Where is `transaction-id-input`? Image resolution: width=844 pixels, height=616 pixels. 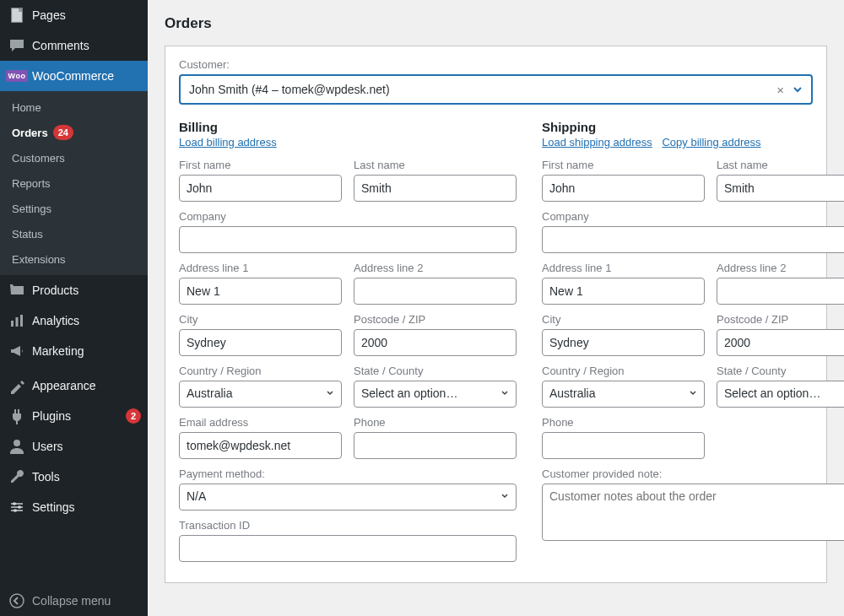
transaction-id-input is located at coordinates (348, 548).